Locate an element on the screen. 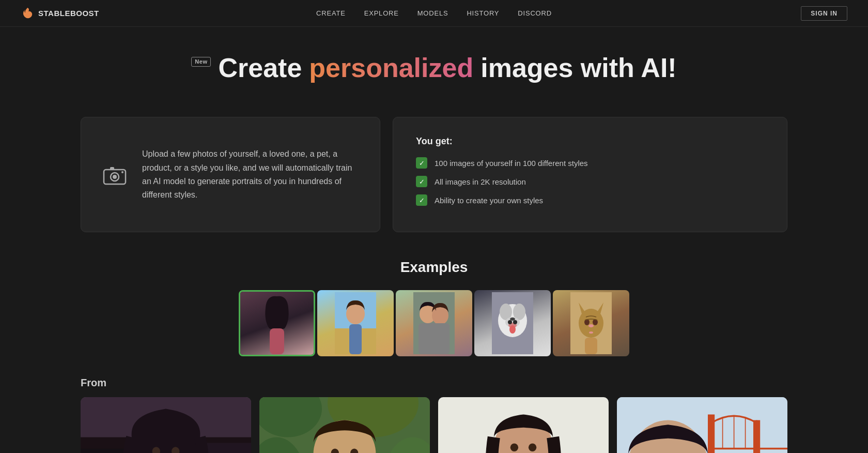  sign-in-button: SIGN IN is located at coordinates (824, 13).